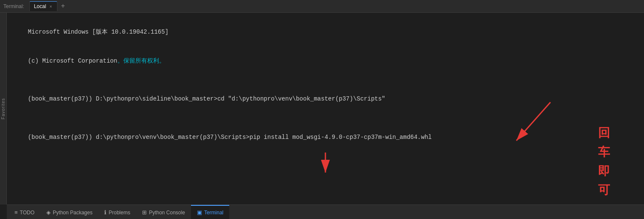  What do you see at coordinates (72, 213) in the screenshot?
I see `tab-python-packages-label: Python Packages` at bounding box center [72, 213].